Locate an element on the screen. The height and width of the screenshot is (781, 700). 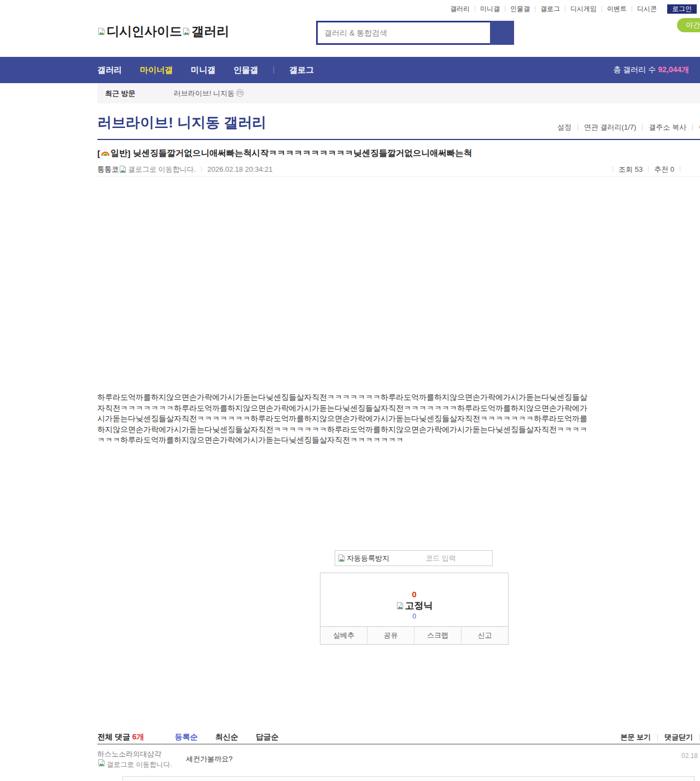
logo-text-primary: 디시인사이드 is located at coordinates (144, 32).